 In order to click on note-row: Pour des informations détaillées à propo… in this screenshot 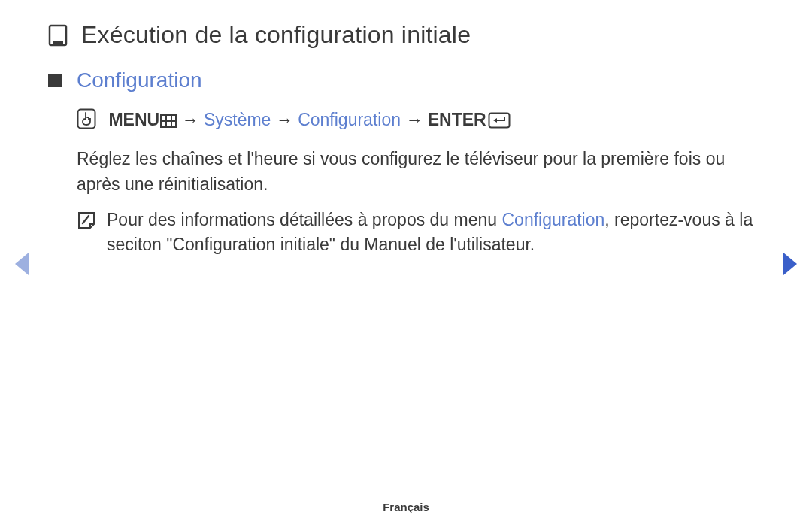, I will do `click(420, 233)`.